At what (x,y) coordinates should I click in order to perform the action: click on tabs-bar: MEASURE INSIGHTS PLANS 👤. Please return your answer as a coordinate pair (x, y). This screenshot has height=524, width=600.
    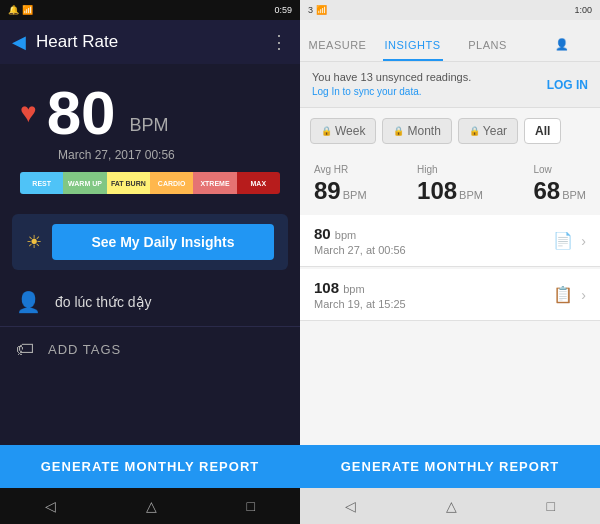
    Looking at the image, I should click on (450, 41).